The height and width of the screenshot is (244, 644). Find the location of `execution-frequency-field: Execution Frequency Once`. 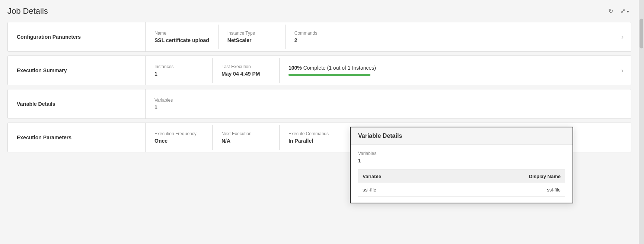

execution-frequency-field: Execution Frequency Once is located at coordinates (179, 137).